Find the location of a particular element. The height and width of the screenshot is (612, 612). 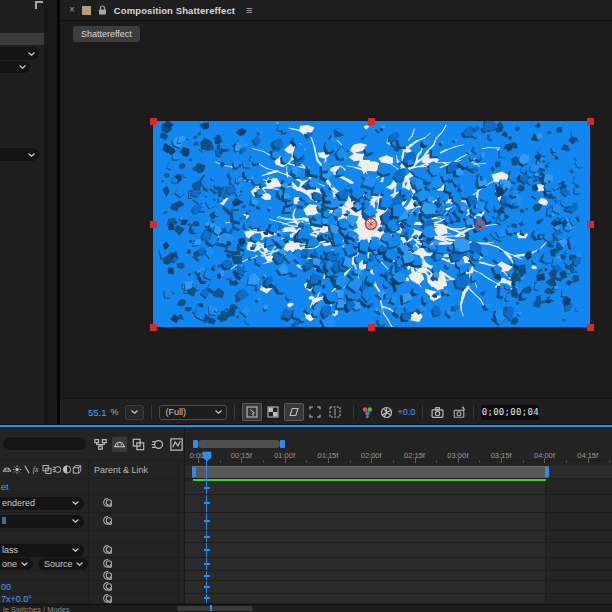

property-dropdown: one is located at coordinates (16, 564).